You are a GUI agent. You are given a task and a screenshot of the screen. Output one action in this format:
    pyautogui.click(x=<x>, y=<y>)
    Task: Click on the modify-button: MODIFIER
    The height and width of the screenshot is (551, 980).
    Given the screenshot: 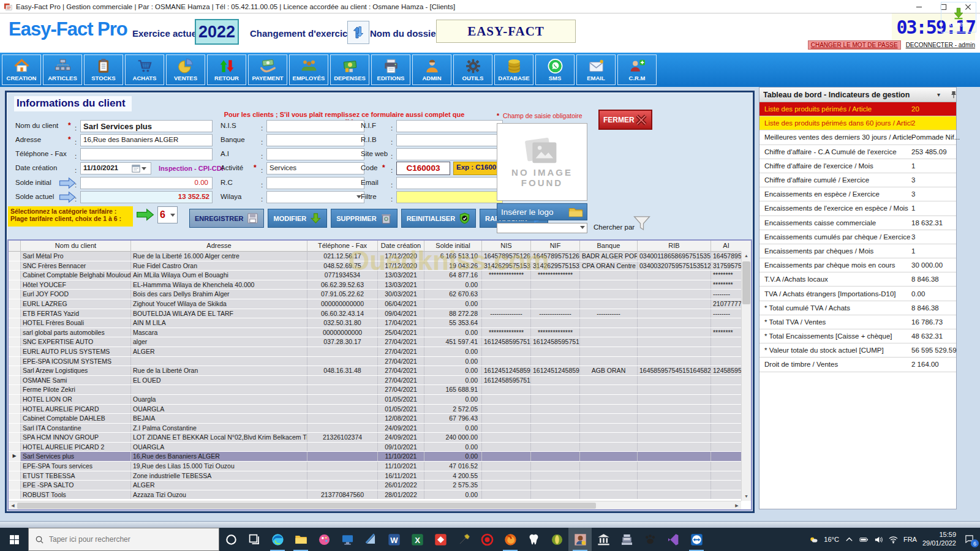 What is the action you would take?
    pyautogui.click(x=298, y=218)
    